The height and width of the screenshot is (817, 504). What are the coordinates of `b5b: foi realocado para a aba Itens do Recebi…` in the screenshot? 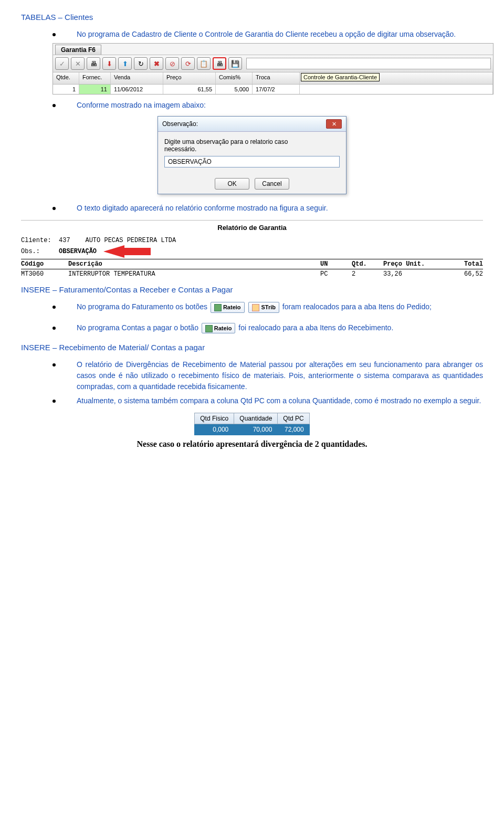 It's located at (316, 328).